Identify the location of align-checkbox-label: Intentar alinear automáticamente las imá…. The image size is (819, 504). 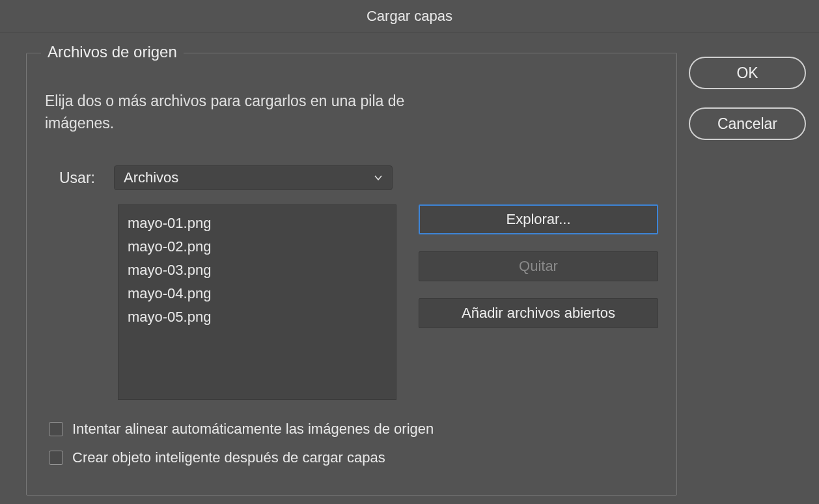
(253, 429).